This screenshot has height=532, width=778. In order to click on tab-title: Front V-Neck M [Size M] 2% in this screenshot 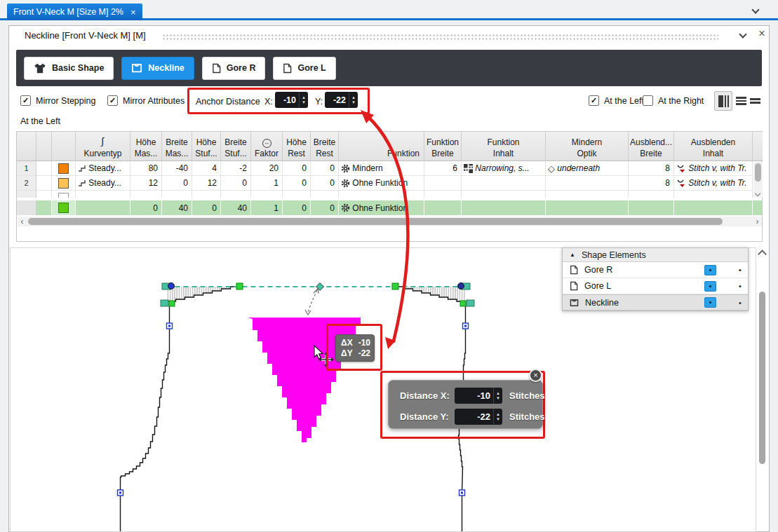, I will do `click(69, 12)`.